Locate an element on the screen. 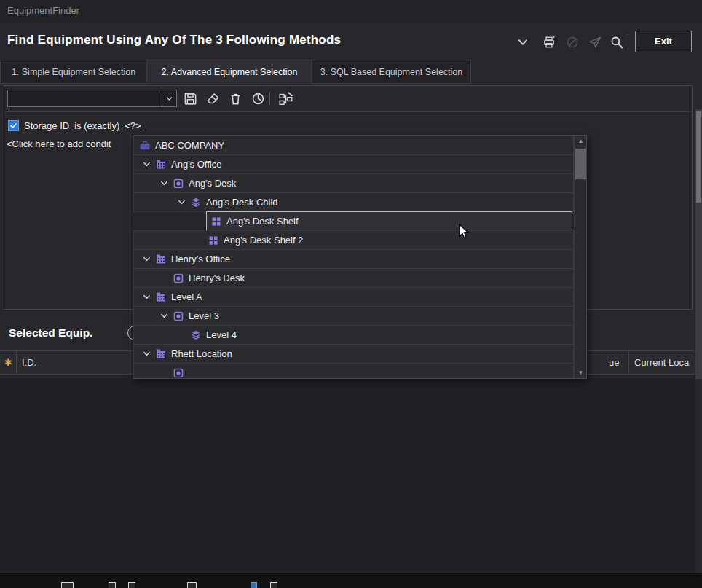 This screenshot has width=702, height=588. column-header-id: I.D. is located at coordinates (29, 363).